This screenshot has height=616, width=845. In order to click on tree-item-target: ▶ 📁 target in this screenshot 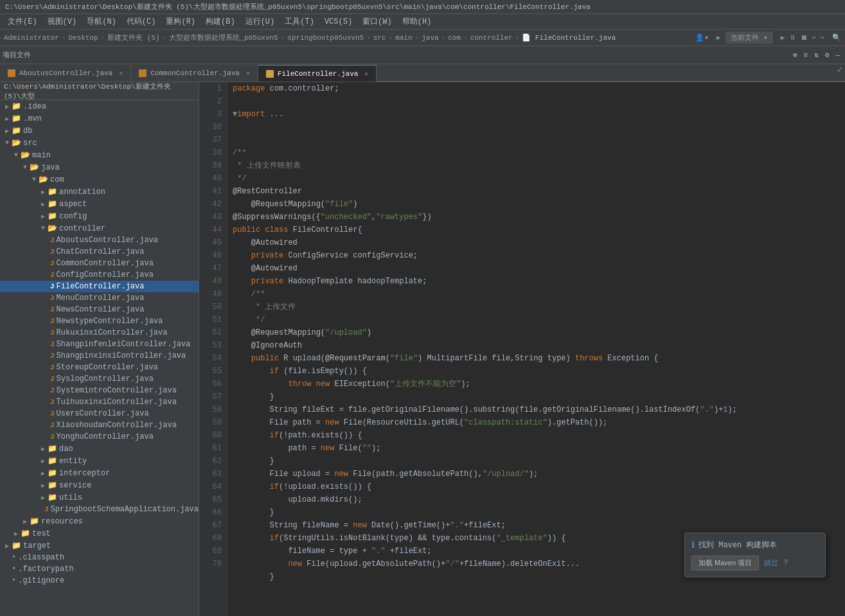, I will do `click(99, 546)`.